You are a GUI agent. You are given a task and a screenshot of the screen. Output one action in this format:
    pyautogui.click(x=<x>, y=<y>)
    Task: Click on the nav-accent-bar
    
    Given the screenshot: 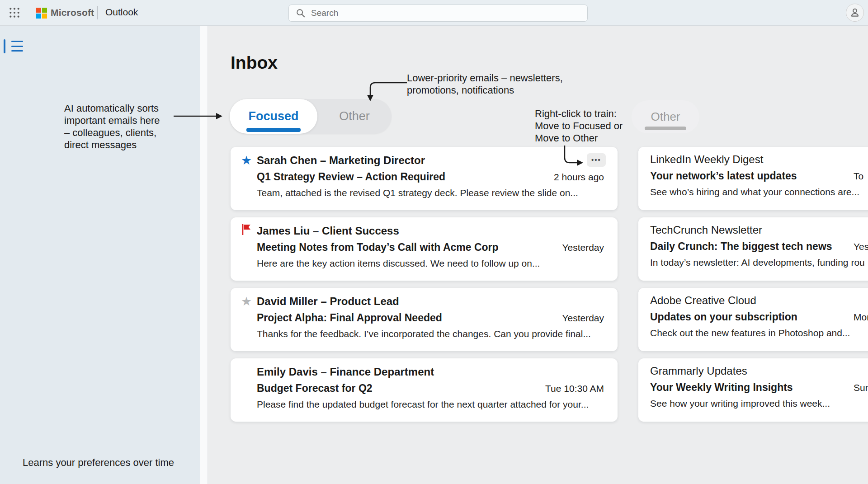 What is the action you would take?
    pyautogui.click(x=5, y=46)
    